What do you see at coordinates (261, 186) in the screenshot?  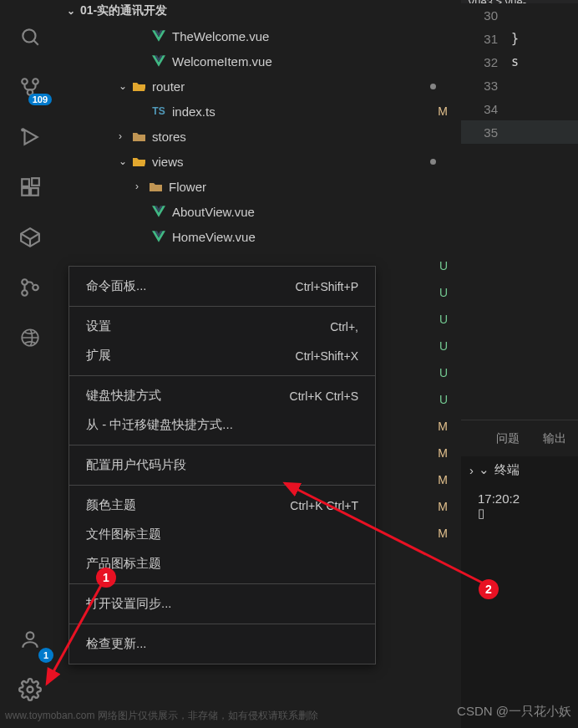 I see `folder-item: ›Flower` at bounding box center [261, 186].